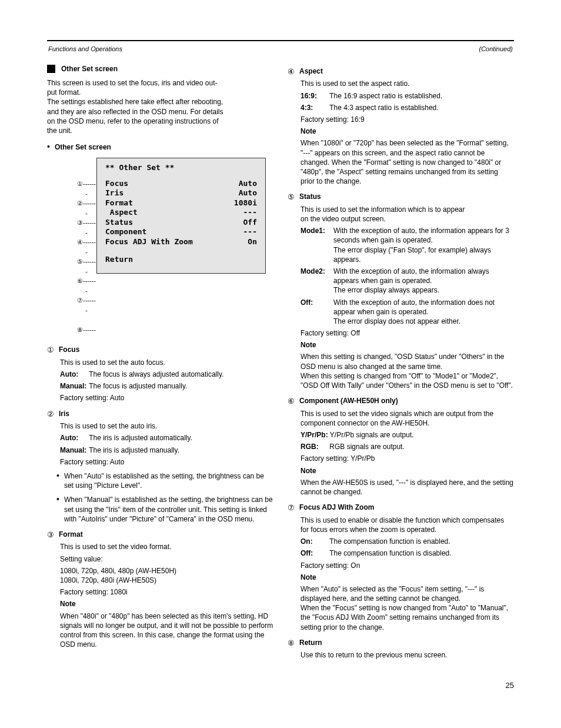 This screenshot has width=561, height=728. I want to click on callout-num, so click(86, 320).